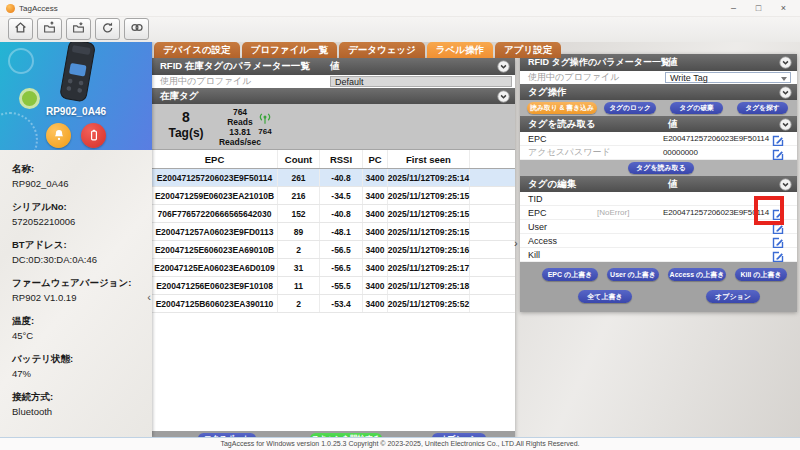  I want to click on panel-expand-arrow: ›, so click(516, 243).